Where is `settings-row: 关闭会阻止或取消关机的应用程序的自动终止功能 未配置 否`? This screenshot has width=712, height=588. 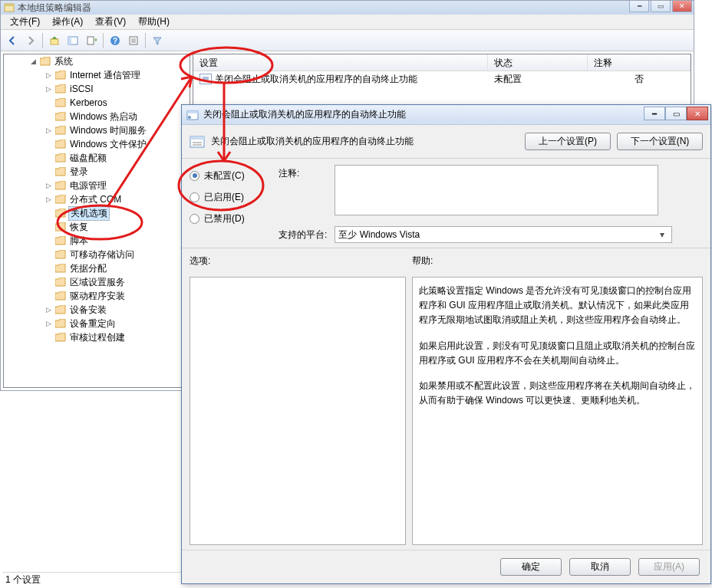
settings-row: 关闭会阻止或取消关机的应用程序的自动终止功能 未配置 否 is located at coordinates (442, 79).